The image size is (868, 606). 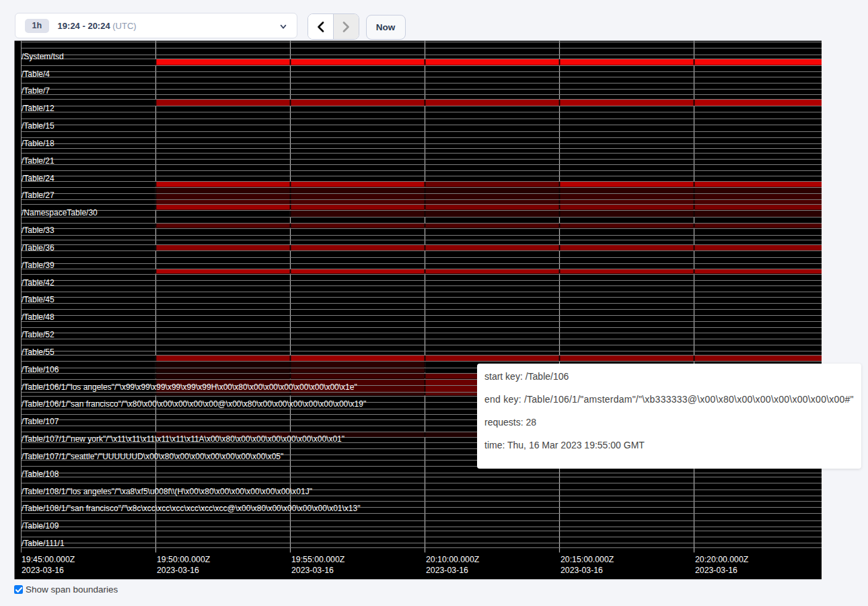 What do you see at coordinates (36, 91) in the screenshot?
I see `svg-text: /Table/7` at bounding box center [36, 91].